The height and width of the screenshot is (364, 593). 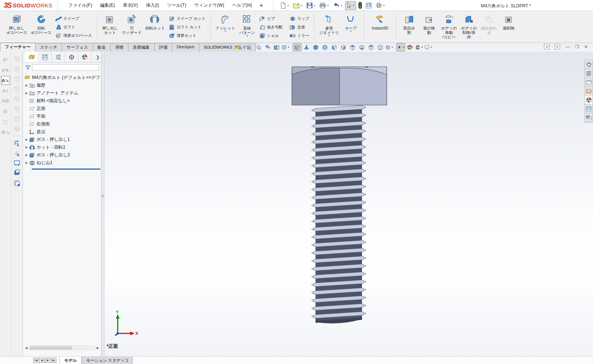 What do you see at coordinates (225, 27) in the screenshot?
I see `fillet-button: フィレット ▼` at bounding box center [225, 27].